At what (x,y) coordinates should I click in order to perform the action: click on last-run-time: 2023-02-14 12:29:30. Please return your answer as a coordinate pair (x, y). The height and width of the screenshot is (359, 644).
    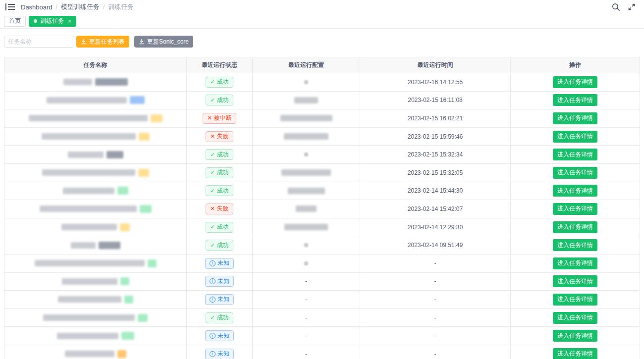
    Looking at the image, I should click on (435, 227).